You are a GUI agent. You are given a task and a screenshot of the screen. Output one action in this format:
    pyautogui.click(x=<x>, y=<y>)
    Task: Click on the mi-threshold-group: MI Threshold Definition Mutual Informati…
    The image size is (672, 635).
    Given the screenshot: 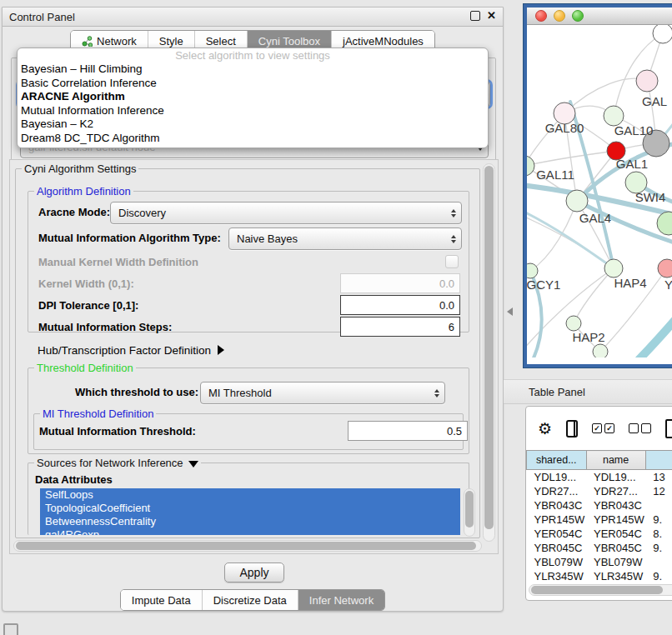 What is the action you would take?
    pyautogui.click(x=248, y=432)
    